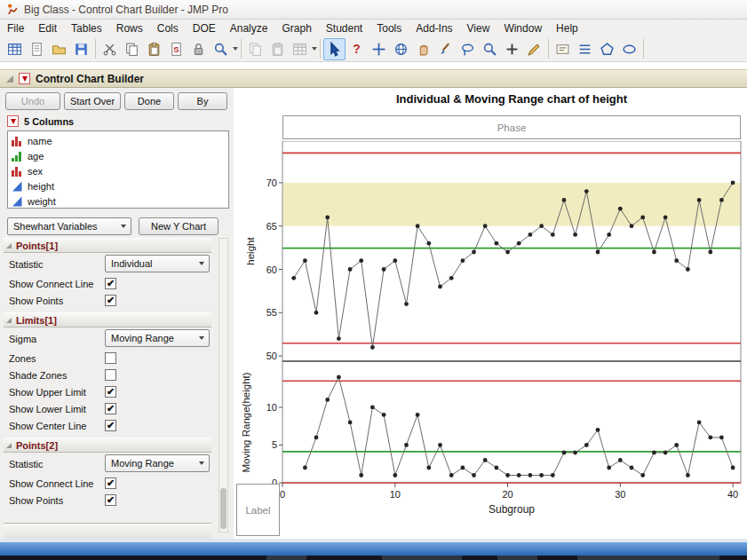 The image size is (747, 560). Describe the element at coordinates (490, 50) in the screenshot. I see `magnifier-tool-icon` at that location.